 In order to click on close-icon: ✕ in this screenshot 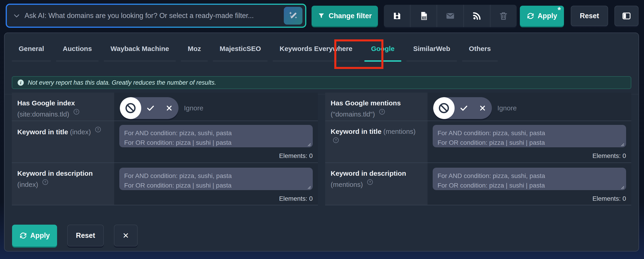, I will do `click(126, 236)`.